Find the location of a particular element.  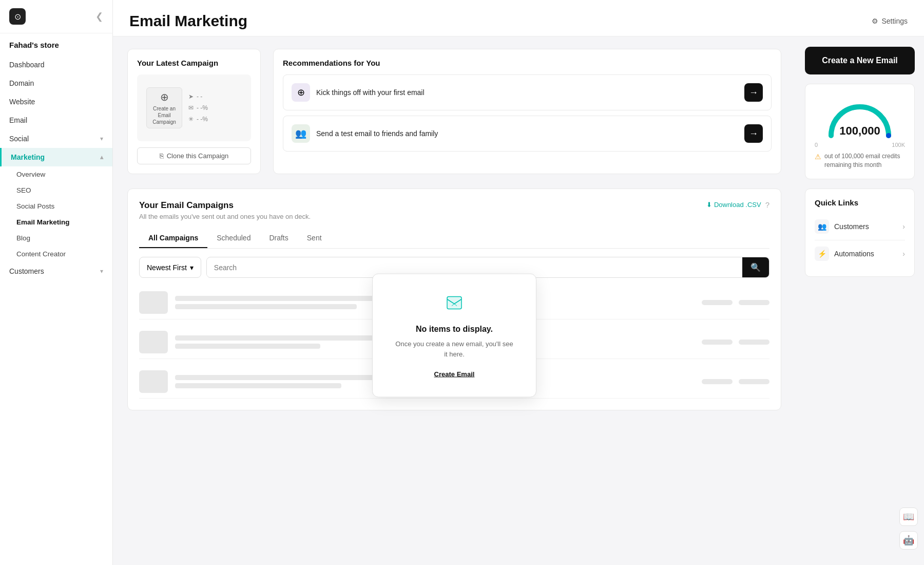

customers-icon: 👥 is located at coordinates (822, 227).